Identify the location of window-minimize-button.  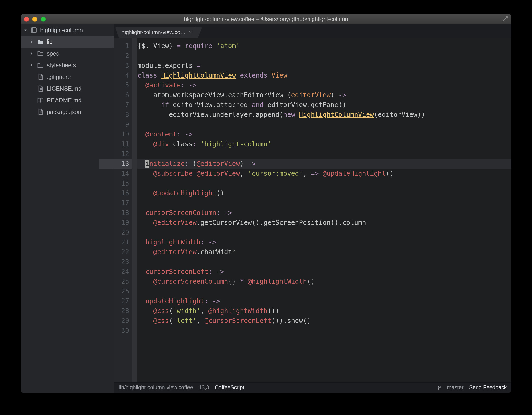
(35, 19).